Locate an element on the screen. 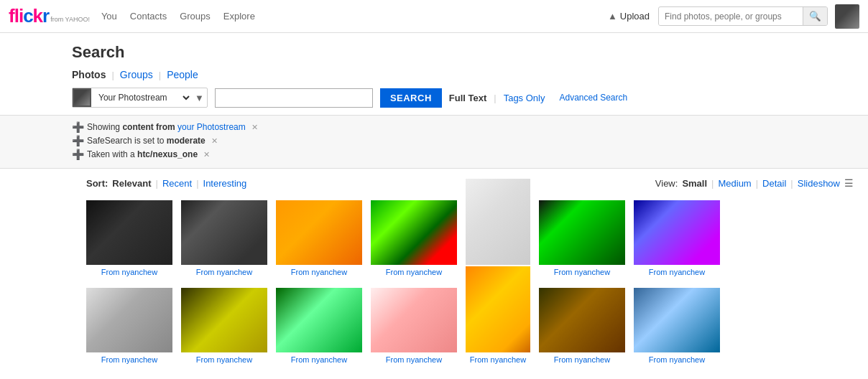 This screenshot has width=868, height=379. view-section: View: Small | Medium | Detail | Slidesho… is located at coordinates (754, 183).